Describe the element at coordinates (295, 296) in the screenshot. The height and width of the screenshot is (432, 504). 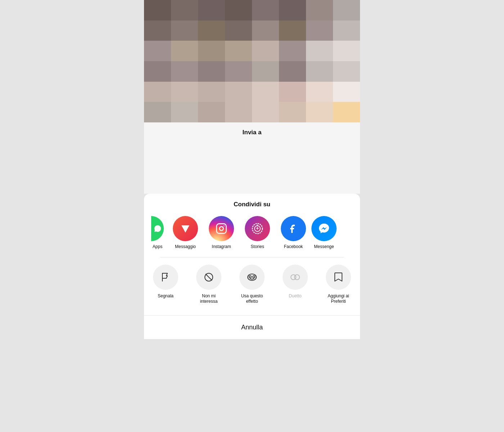
I see `duetto-label: Duetto` at that location.